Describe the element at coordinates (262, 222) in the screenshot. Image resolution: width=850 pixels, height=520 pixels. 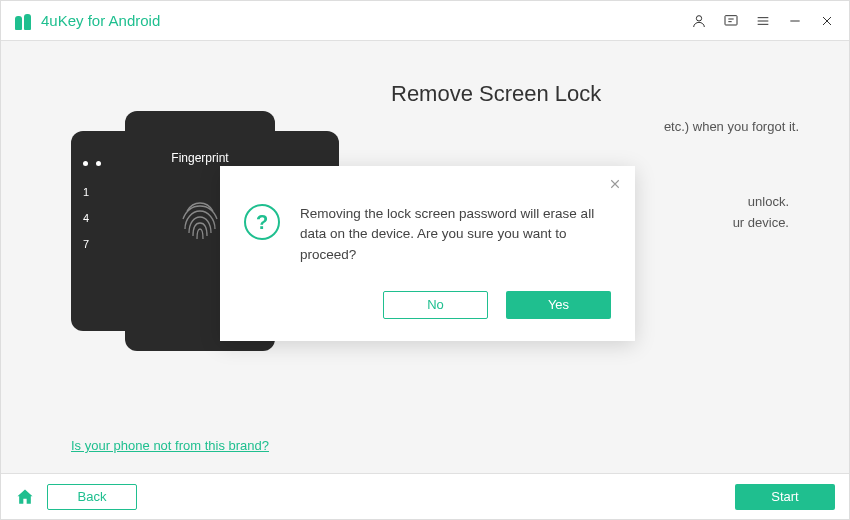
I see `question-icon: ?` at that location.